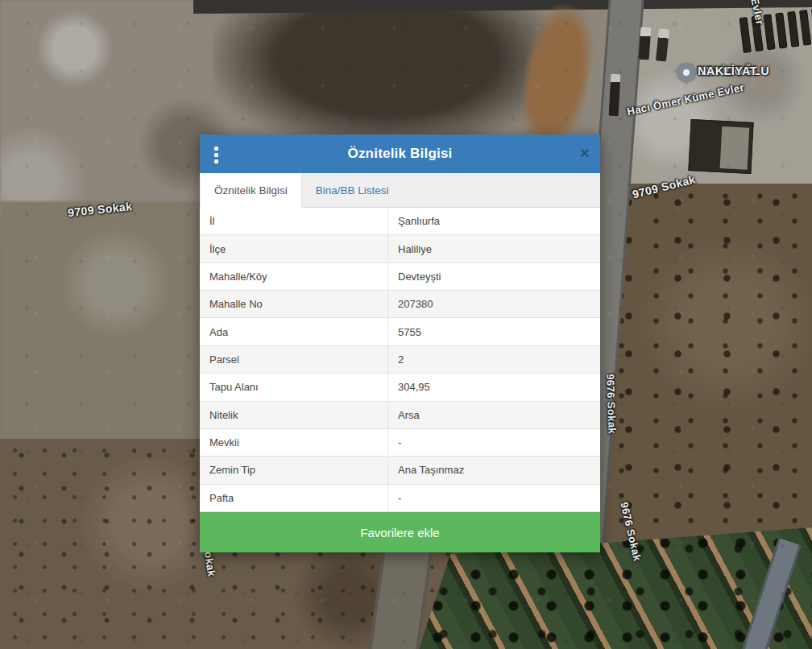 The image size is (812, 649). I want to click on table-row: Zemin Tip Ana Taşınmaz, so click(400, 470).